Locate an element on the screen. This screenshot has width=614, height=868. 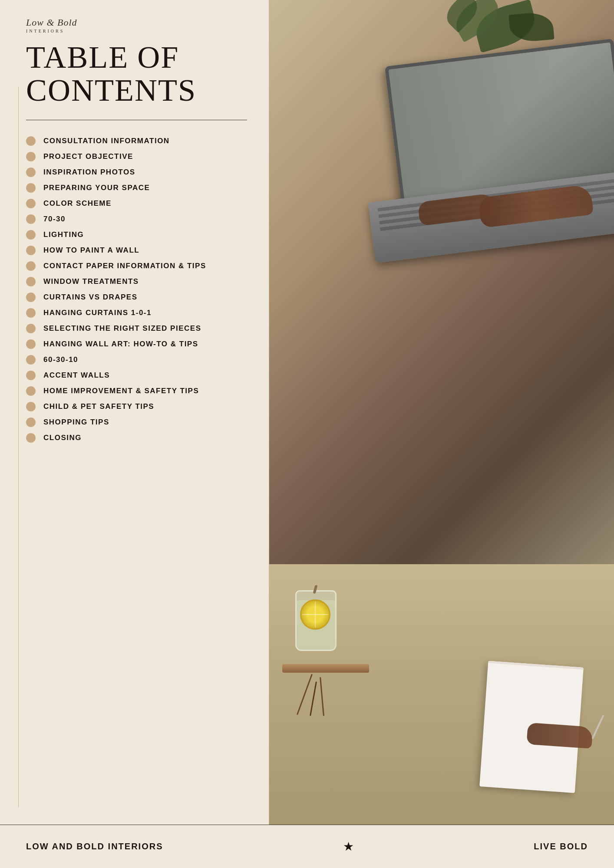
toc-label: WINDOW TREATMENTS is located at coordinates (91, 282).